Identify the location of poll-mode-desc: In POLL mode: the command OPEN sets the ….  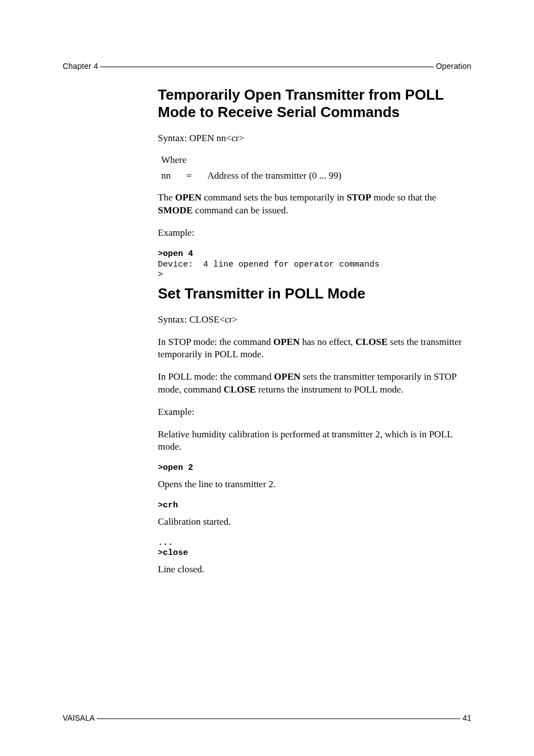
(315, 383).